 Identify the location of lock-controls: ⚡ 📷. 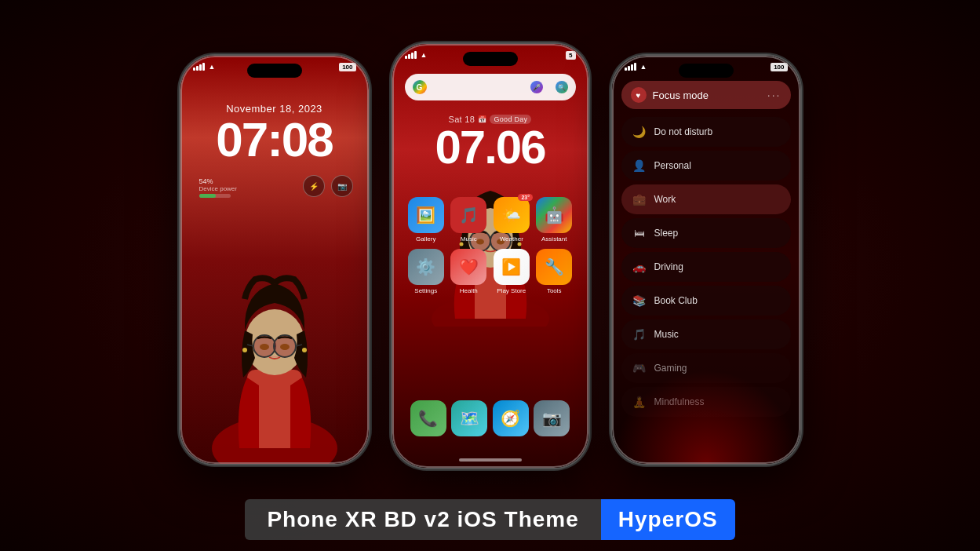
(328, 186).